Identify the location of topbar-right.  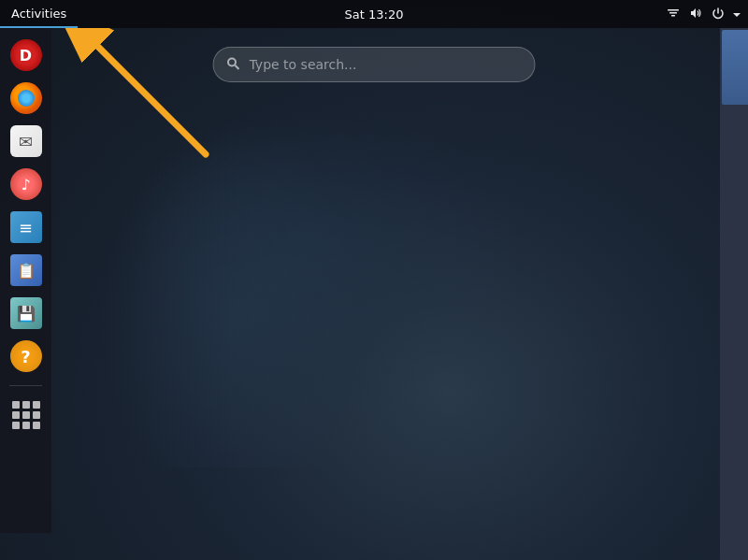
(707, 15).